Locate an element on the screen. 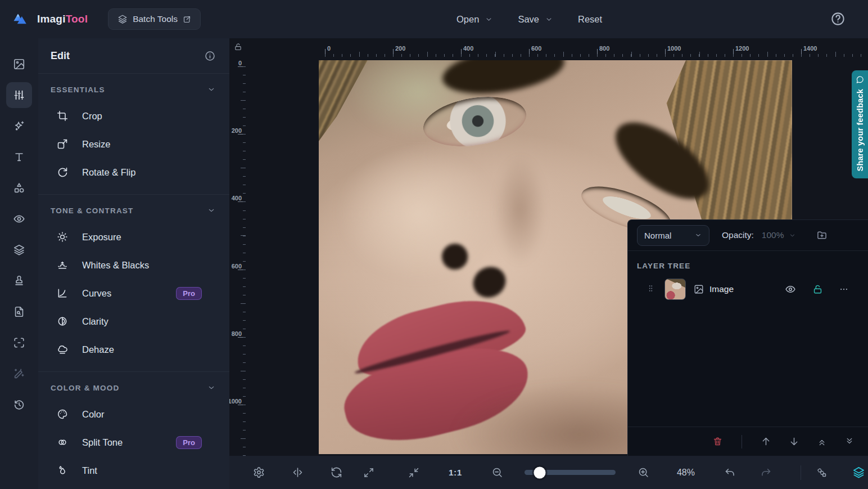 The width and height of the screenshot is (868, 489). rail-image-button is located at coordinates (19, 64).